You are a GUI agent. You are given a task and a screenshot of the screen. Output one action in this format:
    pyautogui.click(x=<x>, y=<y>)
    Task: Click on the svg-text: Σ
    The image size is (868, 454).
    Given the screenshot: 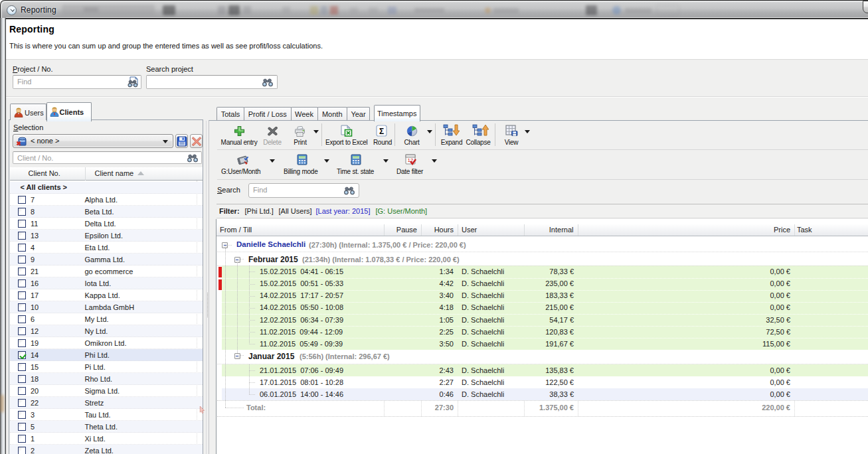 What is the action you would take?
    pyautogui.click(x=381, y=131)
    